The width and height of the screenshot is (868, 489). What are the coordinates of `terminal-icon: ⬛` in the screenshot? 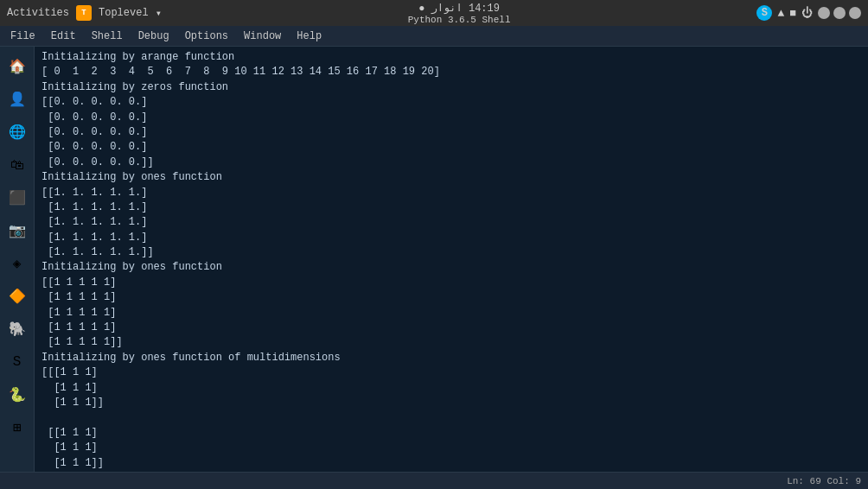 It's located at (17, 198).